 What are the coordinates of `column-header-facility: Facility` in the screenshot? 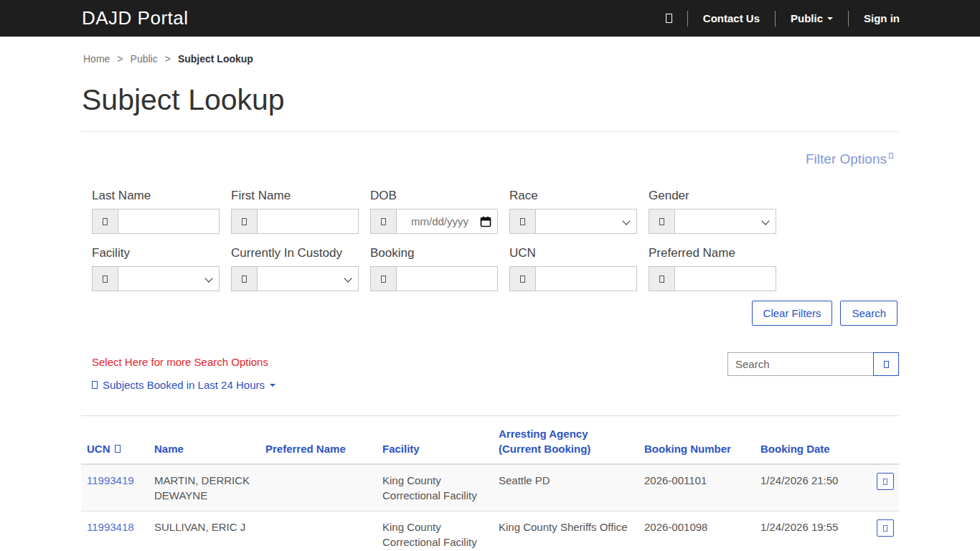 It's located at (435, 441).